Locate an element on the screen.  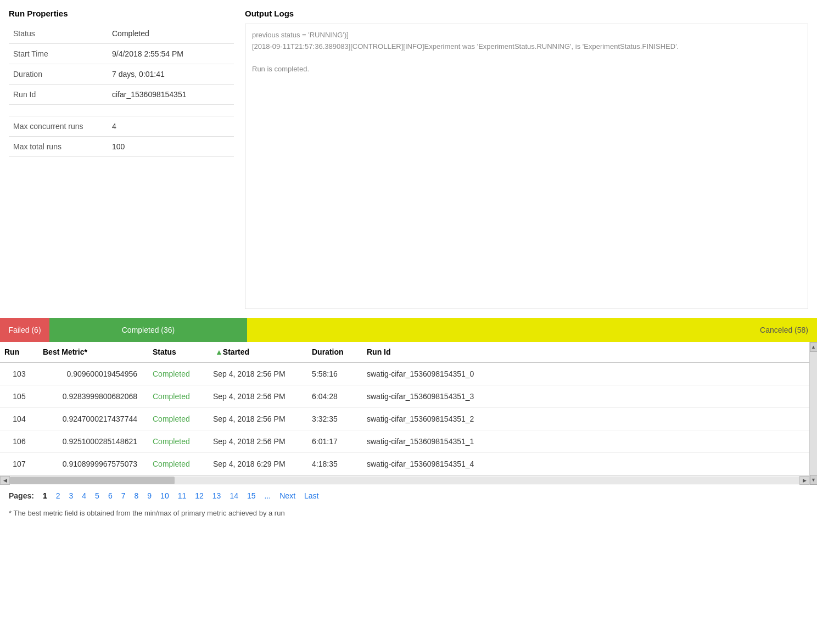
table-row: 104 0.9247000217437744 Completed Sep 4, … is located at coordinates (405, 419).